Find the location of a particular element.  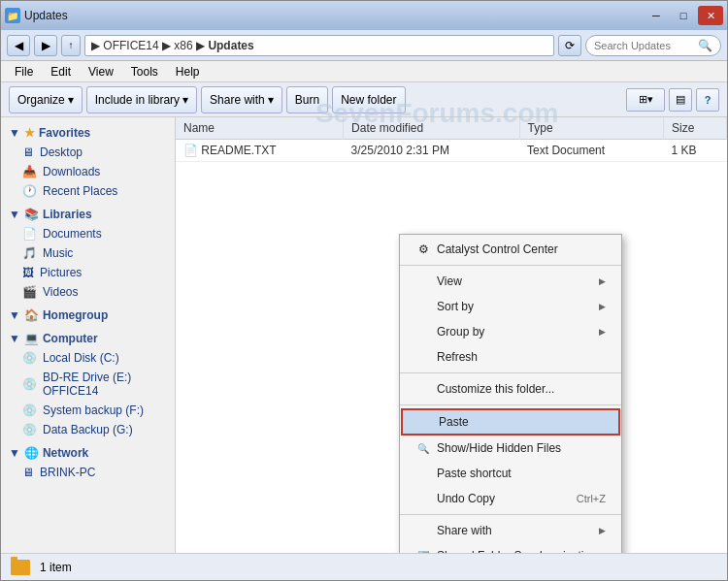

ctx-catalyst-label: Catalyst Control Center is located at coordinates (497, 249).